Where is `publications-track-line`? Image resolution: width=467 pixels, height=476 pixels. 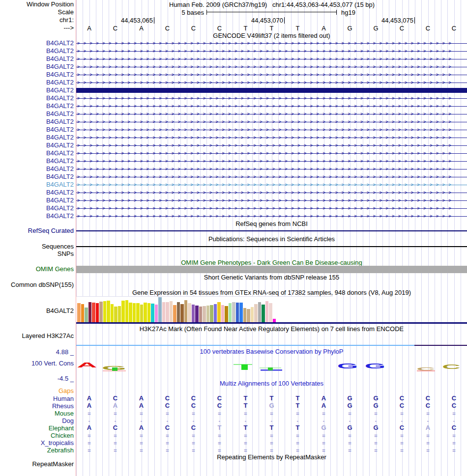 publications-track-line is located at coordinates (271, 247).